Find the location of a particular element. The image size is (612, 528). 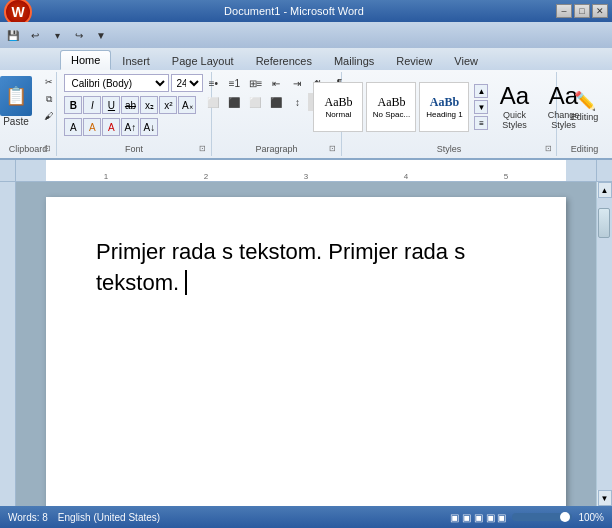

align-left-button: ⬜ is located at coordinates (213, 102).